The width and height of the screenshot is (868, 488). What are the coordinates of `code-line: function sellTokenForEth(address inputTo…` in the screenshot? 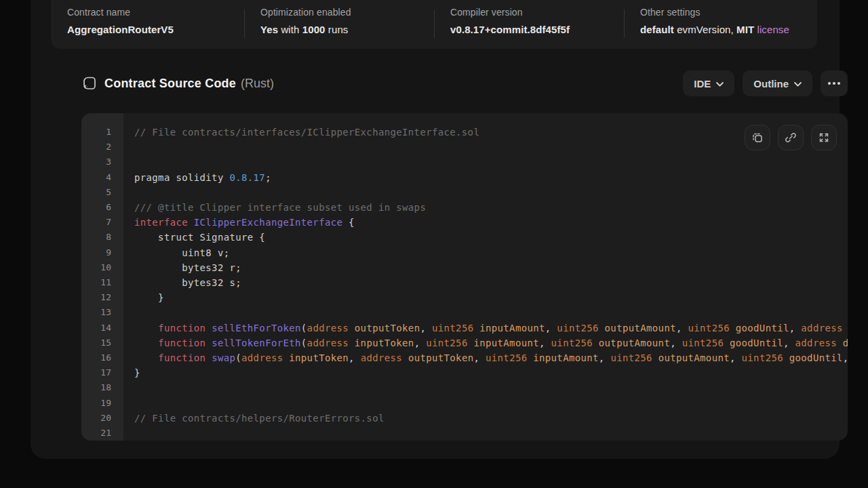 It's located at (491, 343).